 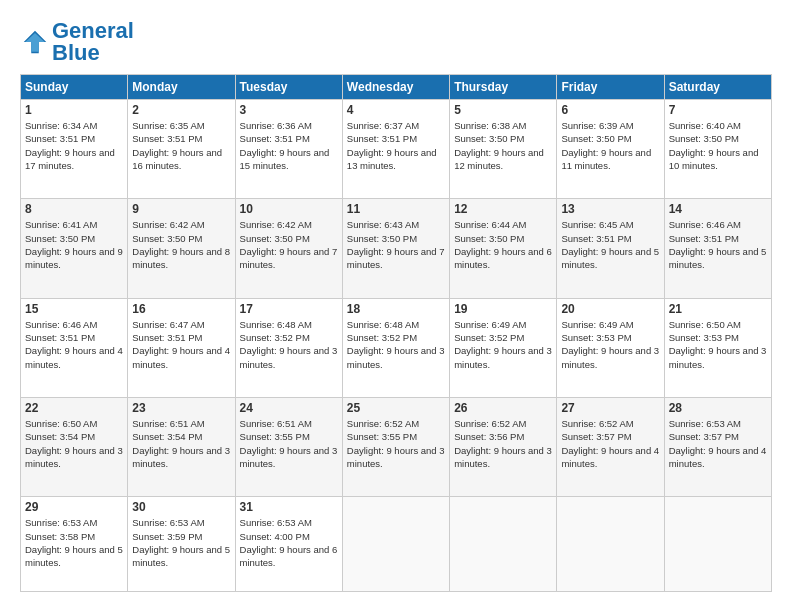 What do you see at coordinates (718, 150) in the screenshot?
I see `calendar-cell: 7Sunrise: 6:40 AMSunset: 3:50 PMDaylight…` at bounding box center [718, 150].